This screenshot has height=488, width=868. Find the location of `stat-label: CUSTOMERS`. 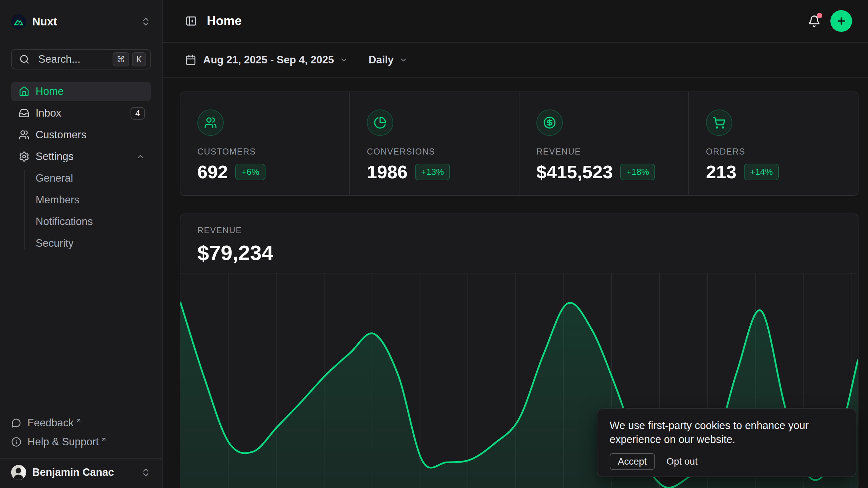

stat-label: CUSTOMERS is located at coordinates (273, 152).